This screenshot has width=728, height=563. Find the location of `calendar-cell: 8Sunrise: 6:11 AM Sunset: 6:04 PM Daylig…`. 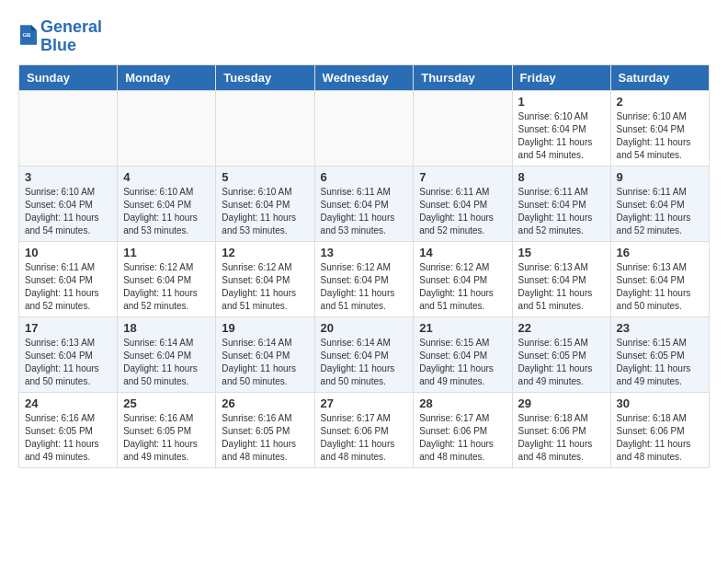

calendar-cell: 8Sunrise: 6:11 AM Sunset: 6:04 PM Daylig… is located at coordinates (561, 203).